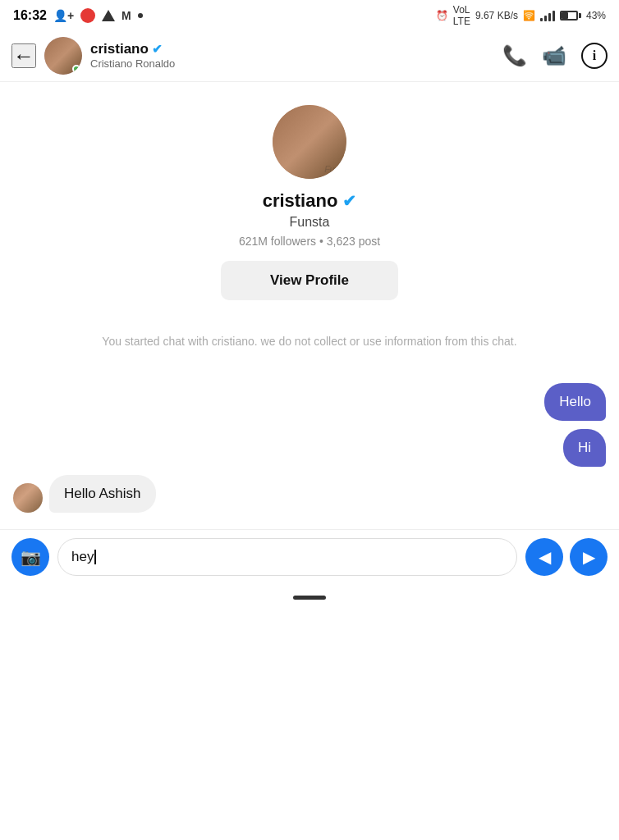 This screenshot has width=619, height=840. Describe the element at coordinates (78, 16) in the screenshot. I see `status-left: 16:32 👤+ M` at that location.